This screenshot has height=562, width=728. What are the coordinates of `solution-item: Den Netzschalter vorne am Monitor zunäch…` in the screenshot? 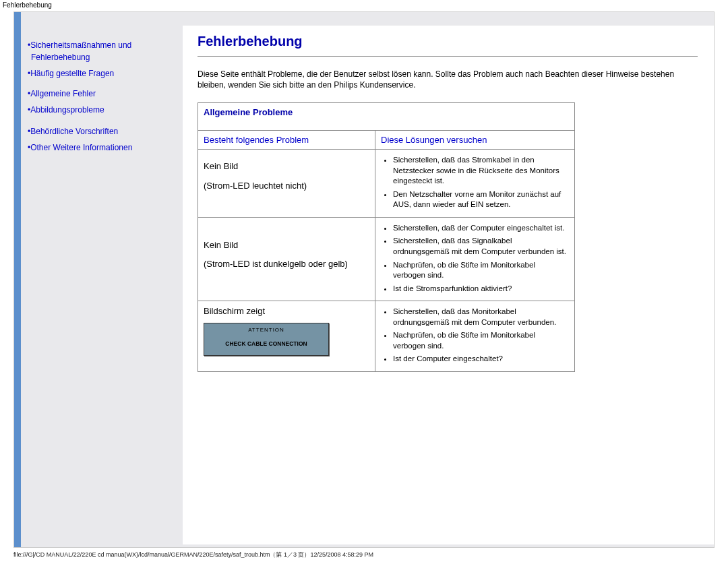 It's located at (481, 199).